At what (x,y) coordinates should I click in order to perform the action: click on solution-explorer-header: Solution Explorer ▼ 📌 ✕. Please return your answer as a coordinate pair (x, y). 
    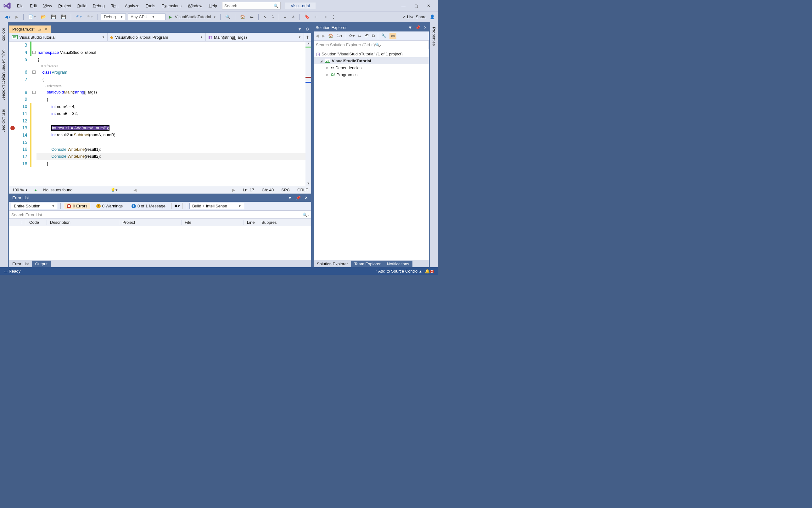
    Looking at the image, I should click on (371, 28).